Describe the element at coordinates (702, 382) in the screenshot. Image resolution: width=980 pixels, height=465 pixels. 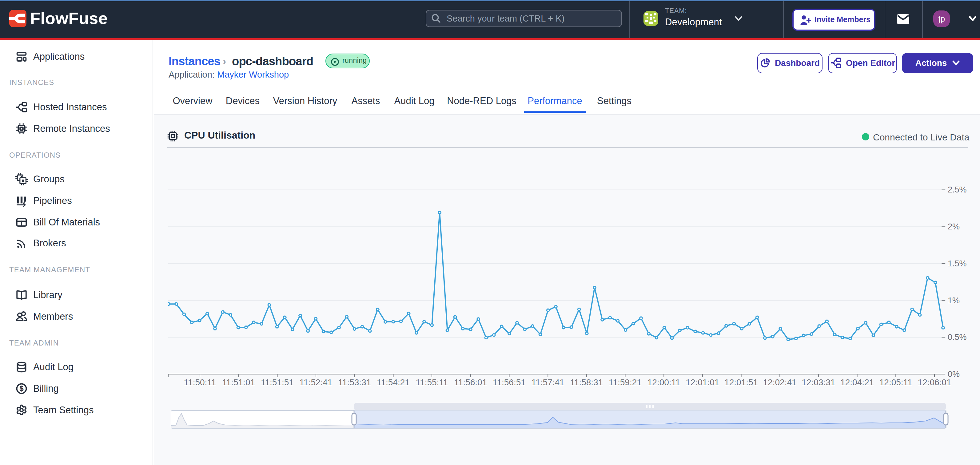
I see `svg-text: 12:01:01` at that location.